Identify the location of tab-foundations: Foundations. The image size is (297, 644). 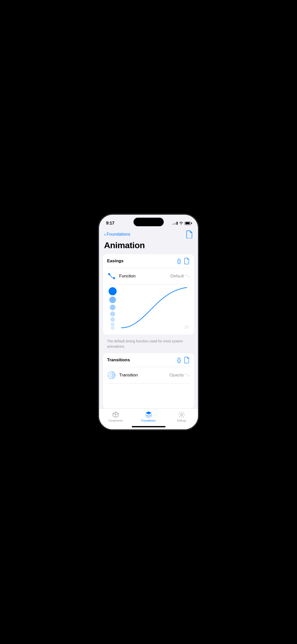
(149, 417).